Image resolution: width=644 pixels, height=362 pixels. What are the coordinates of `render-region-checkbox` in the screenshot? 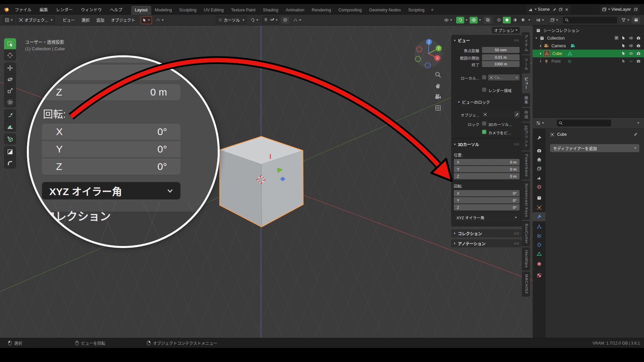 It's located at (484, 90).